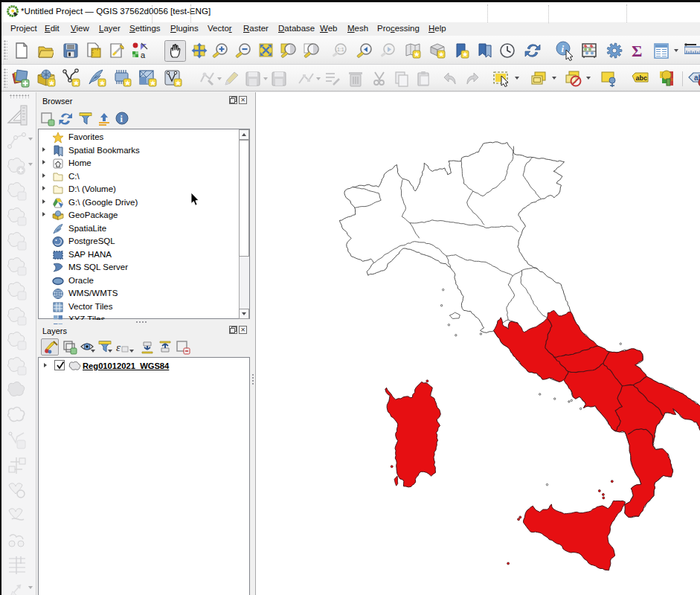 The image size is (700, 595). What do you see at coordinates (118, 347) in the screenshot?
I see `svg-text: ε` at bounding box center [118, 347].